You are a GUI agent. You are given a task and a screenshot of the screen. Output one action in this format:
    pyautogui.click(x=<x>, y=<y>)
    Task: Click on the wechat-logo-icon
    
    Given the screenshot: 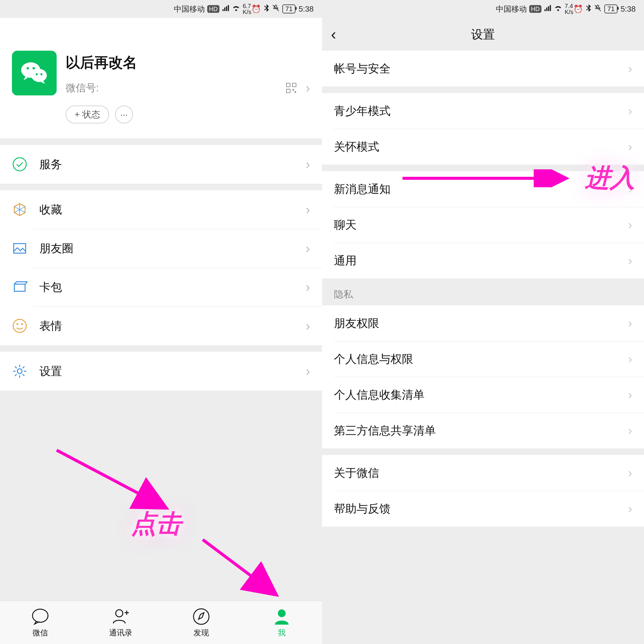 What is the action you would take?
    pyautogui.click(x=34, y=73)
    